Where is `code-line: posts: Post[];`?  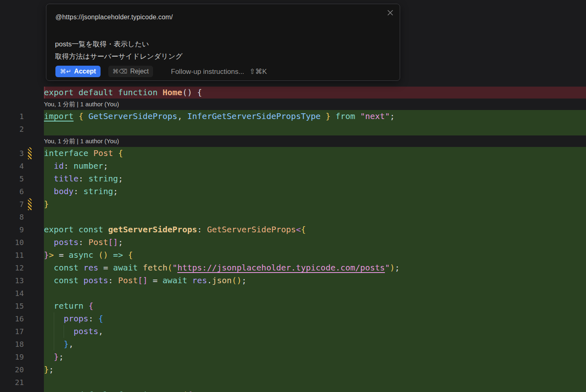
code-line: posts: Post[]; is located at coordinates (315, 242).